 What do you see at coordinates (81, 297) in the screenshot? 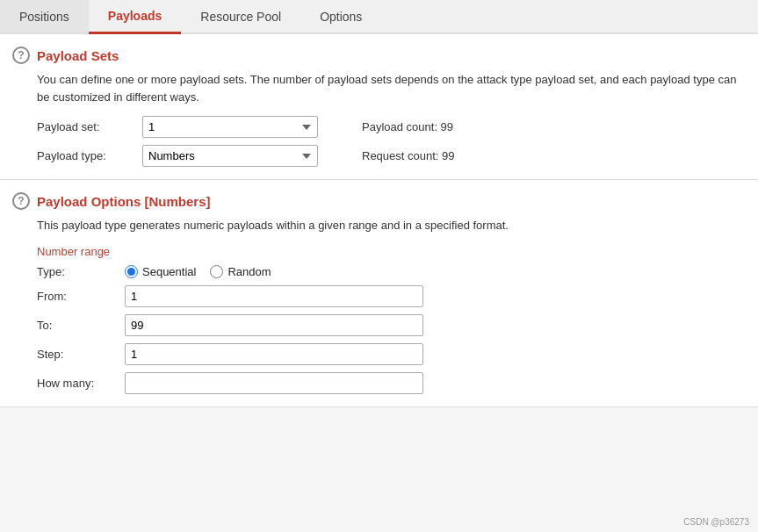
I see `from-field-label: From:` at bounding box center [81, 297].